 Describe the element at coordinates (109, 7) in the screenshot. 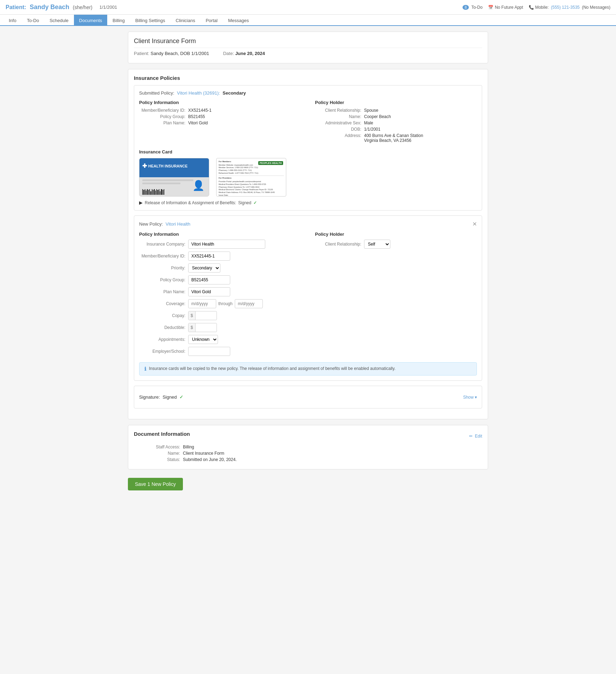

I see `patient-dob: 1/1/2001` at that location.